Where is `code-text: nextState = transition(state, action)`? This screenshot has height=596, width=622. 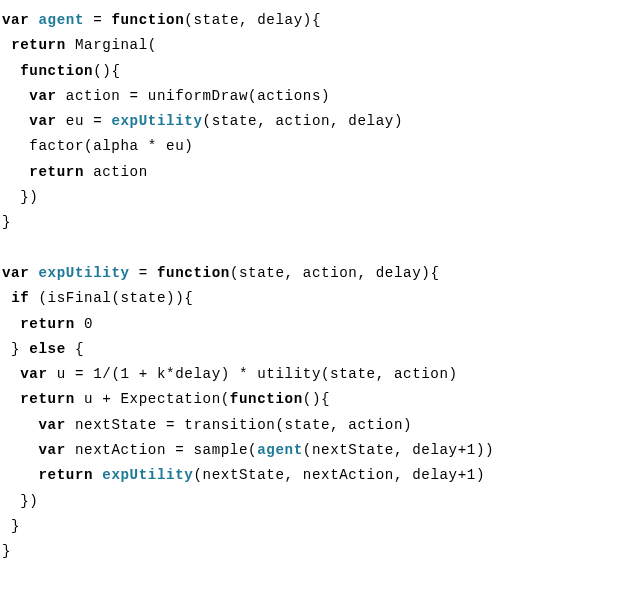 code-text: nextState = transition(state, action) is located at coordinates (239, 425).